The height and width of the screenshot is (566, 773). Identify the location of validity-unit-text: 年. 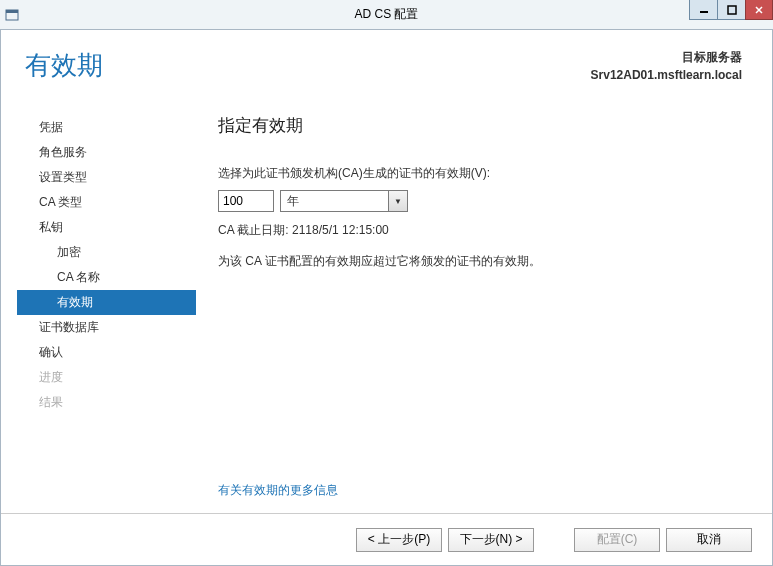
(335, 201).